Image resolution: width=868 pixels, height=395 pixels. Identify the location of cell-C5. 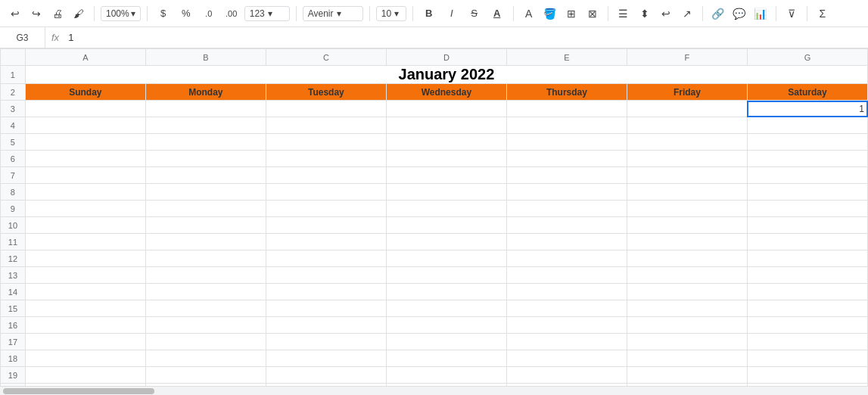
(325, 142).